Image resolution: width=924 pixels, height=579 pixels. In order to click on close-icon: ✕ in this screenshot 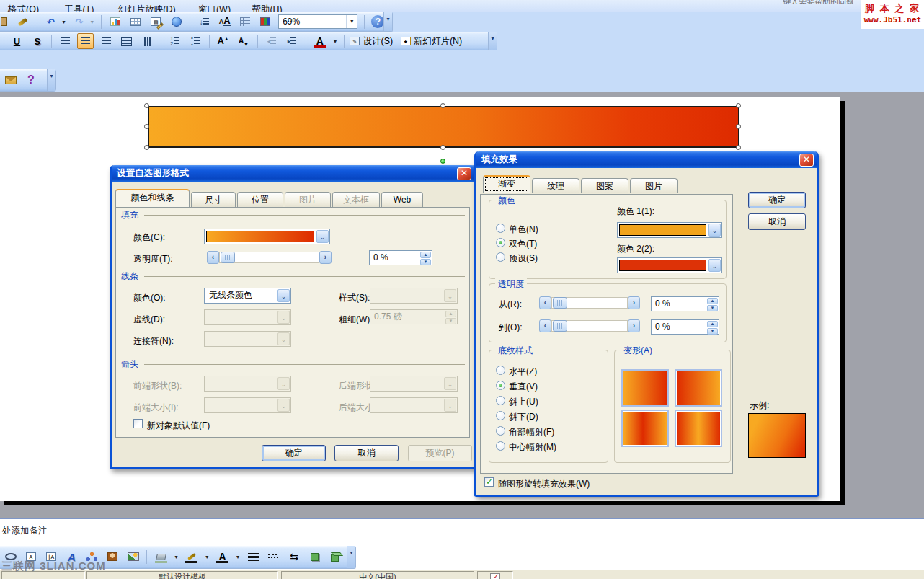, I will do `click(807, 160)`.